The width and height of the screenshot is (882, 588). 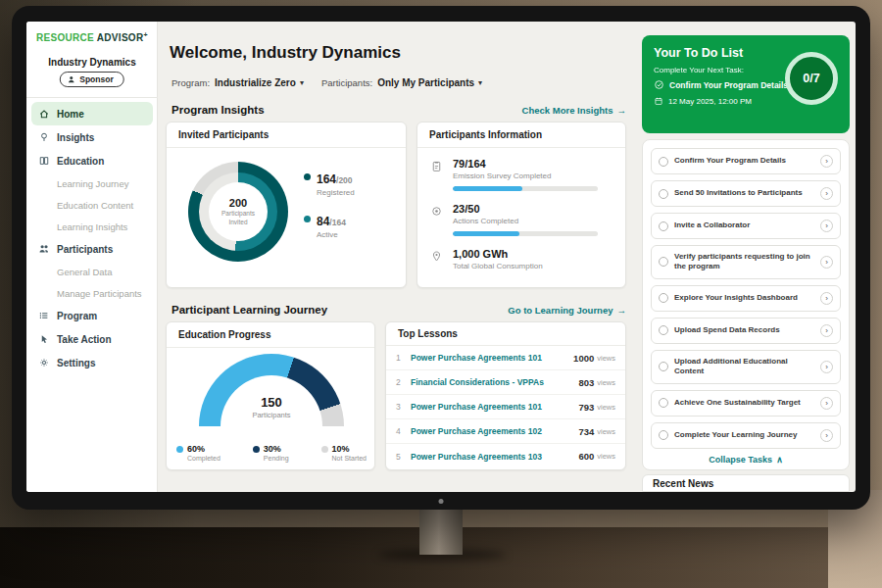 I want to click on legend-item-not-started: 10% Not Started, so click(x=344, y=453).